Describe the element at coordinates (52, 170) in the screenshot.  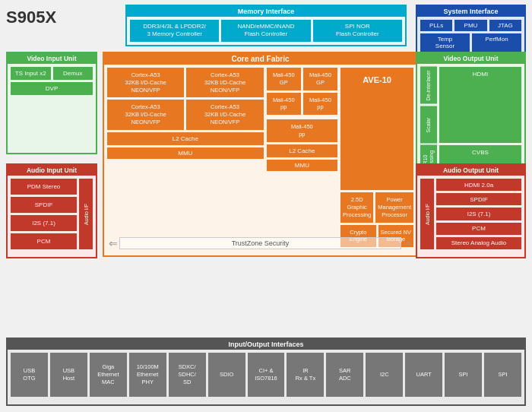
I see `audio-input-title: Audio Input Unit` at that location.